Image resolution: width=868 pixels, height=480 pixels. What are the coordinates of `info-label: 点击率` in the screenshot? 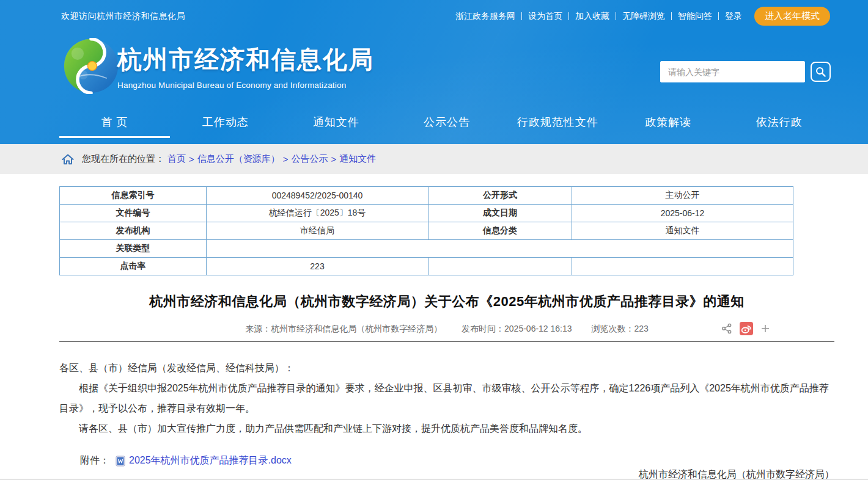 It's located at (133, 266).